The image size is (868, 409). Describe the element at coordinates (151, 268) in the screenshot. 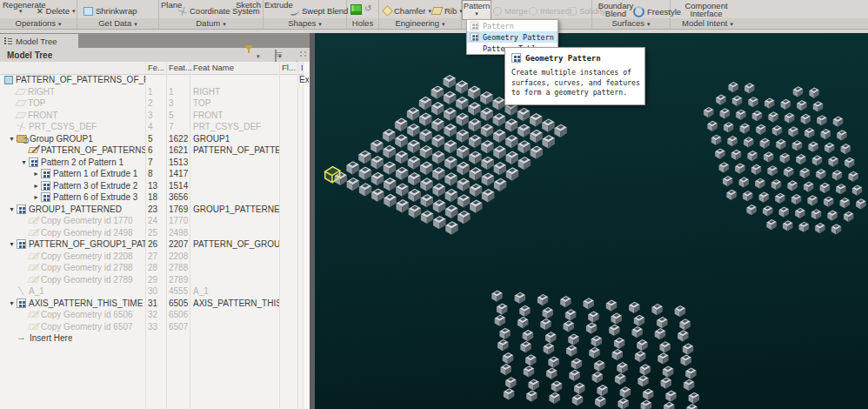

I see `tree-row: Copy Geometry id 2788282788` at that location.